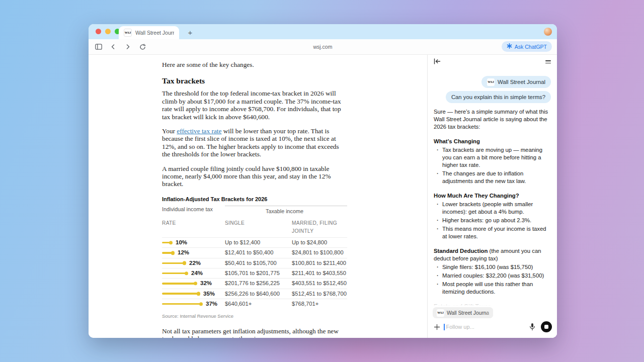 The height and width of the screenshot is (362, 644). What do you see at coordinates (199, 131) in the screenshot?
I see `effective-tax-rate-link: effective tax rate` at bounding box center [199, 131].